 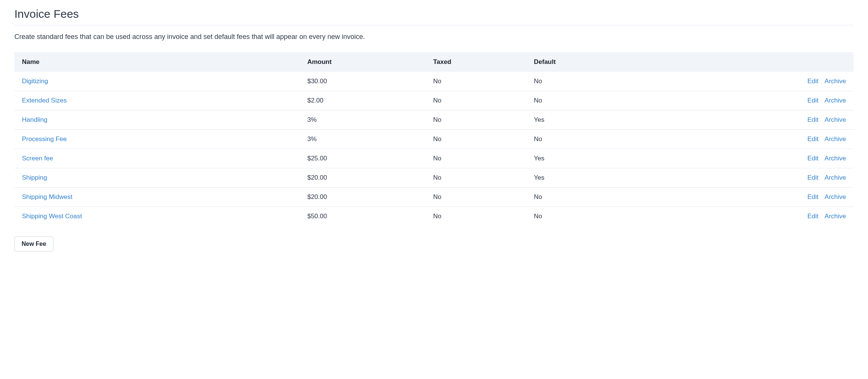 What do you see at coordinates (362, 216) in the screenshot?
I see `fee-amount: $50.00` at bounding box center [362, 216].